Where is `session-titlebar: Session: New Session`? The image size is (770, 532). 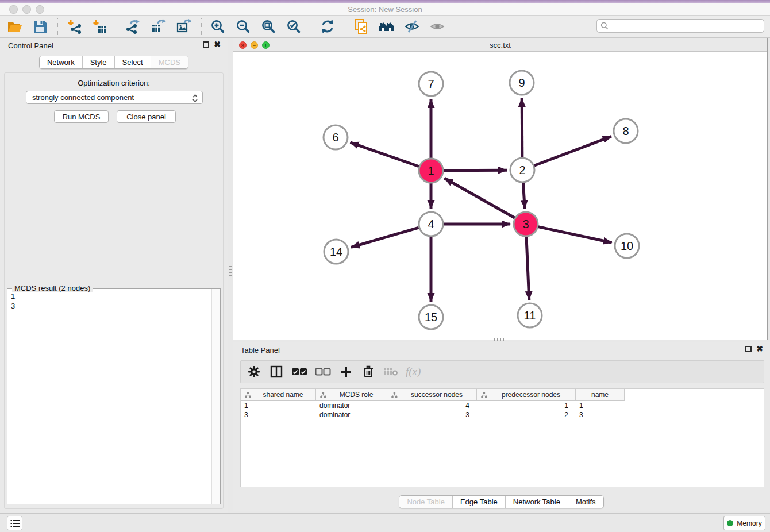
session-titlebar: Session: New Session is located at coordinates (385, 9).